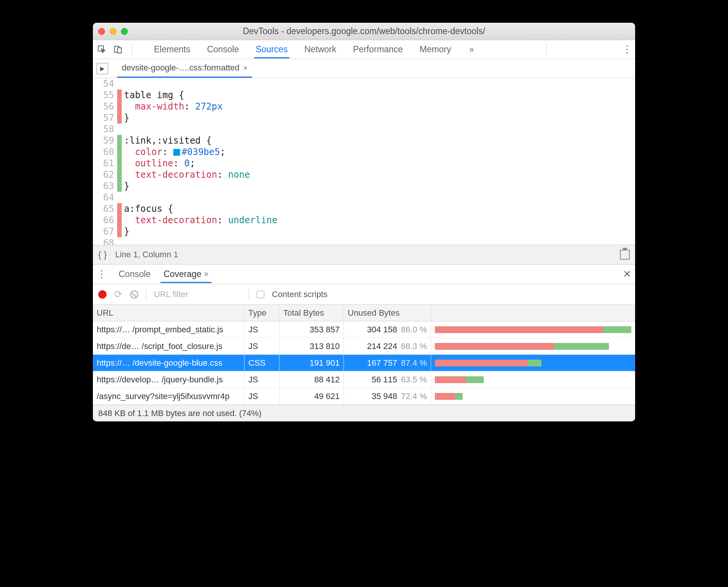 The width and height of the screenshot is (728, 587). Describe the element at coordinates (134, 294) in the screenshot. I see `clear-icon` at that location.